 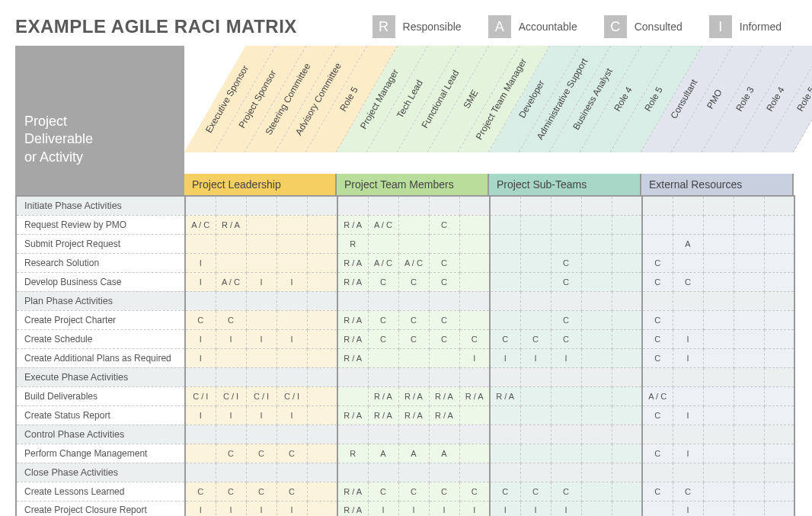 What do you see at coordinates (406, 184) in the screenshot?
I see `group-title-row: Project LeadershipProject Team MembersPr…` at bounding box center [406, 184].